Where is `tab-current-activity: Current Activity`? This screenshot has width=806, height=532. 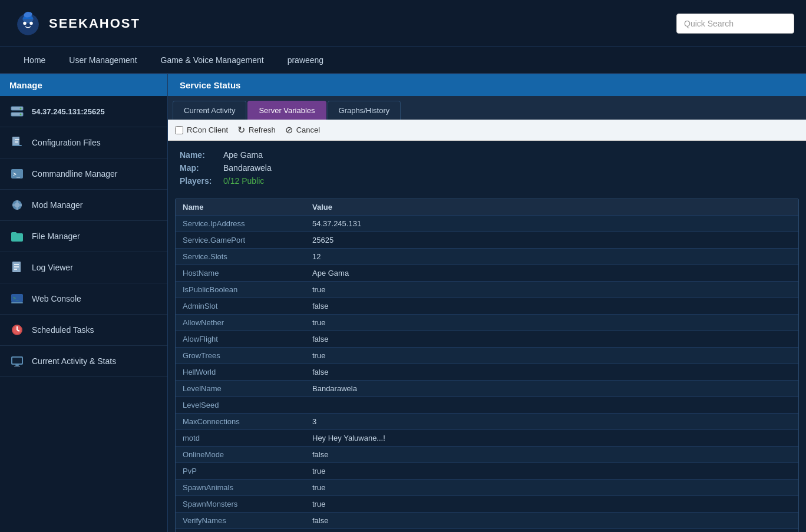 tab-current-activity: Current Activity is located at coordinates (210, 110).